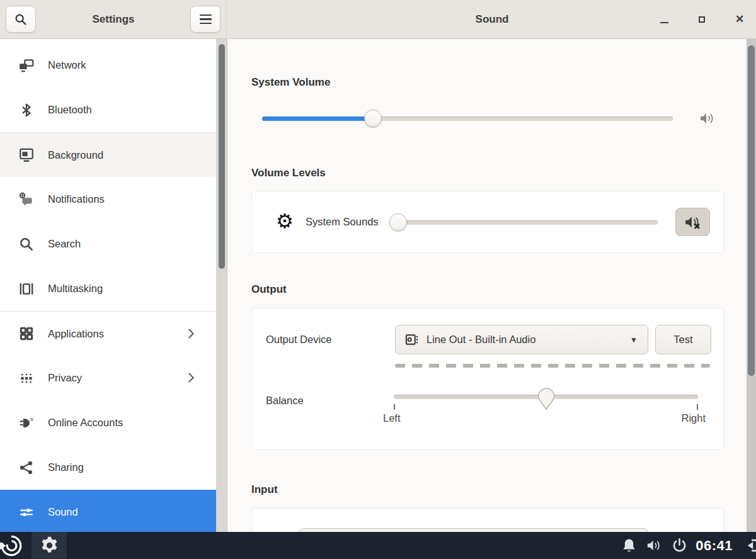 This screenshot has width=756, height=559. Describe the element at coordinates (26, 512) in the screenshot. I see `sound-icon` at that location.